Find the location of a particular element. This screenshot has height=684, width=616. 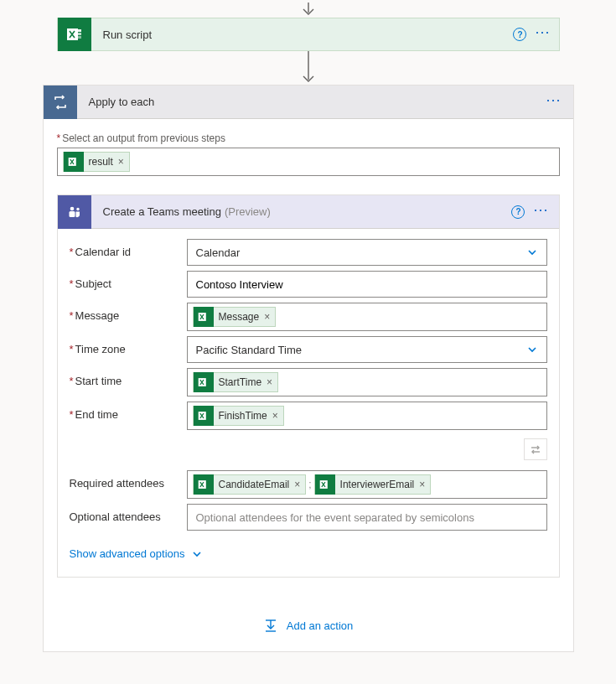

optional-attendees-input is located at coordinates (367, 517).